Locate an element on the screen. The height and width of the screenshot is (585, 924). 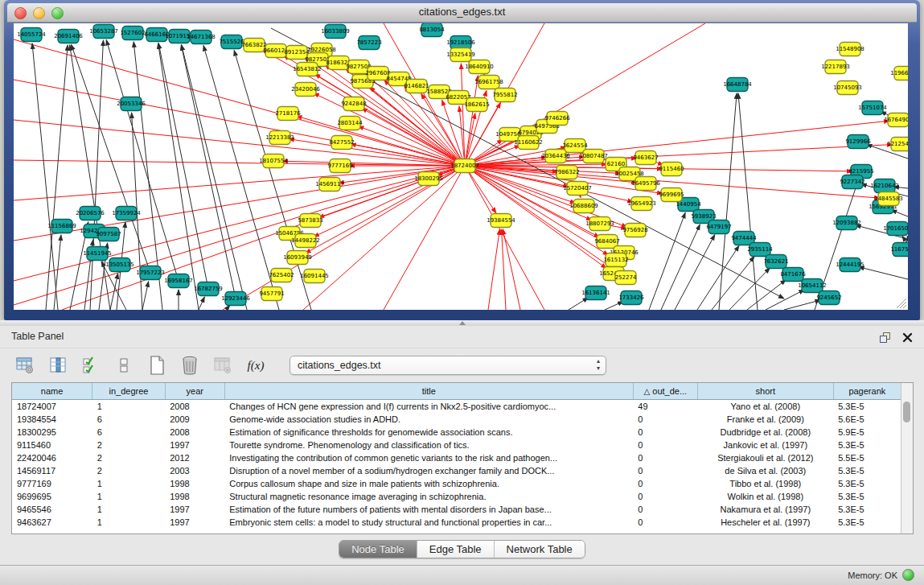
graph-node: 9146821 is located at coordinates (417, 87).